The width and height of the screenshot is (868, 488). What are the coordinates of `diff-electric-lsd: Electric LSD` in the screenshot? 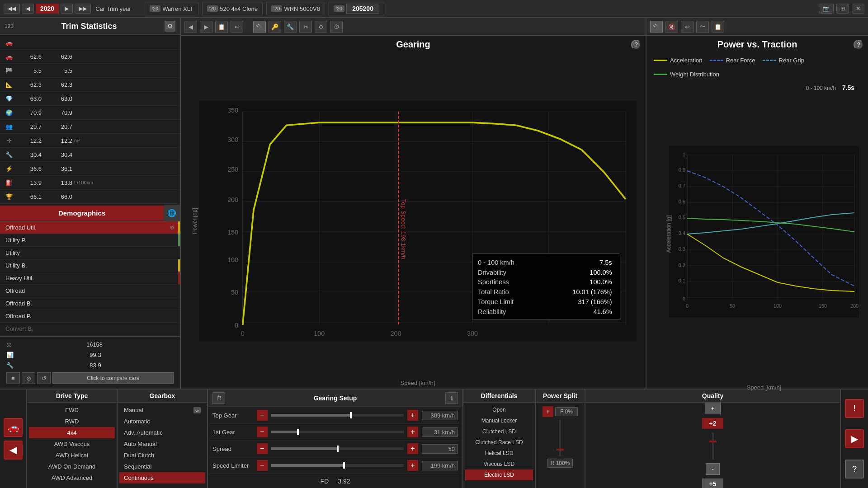 It's located at (499, 475).